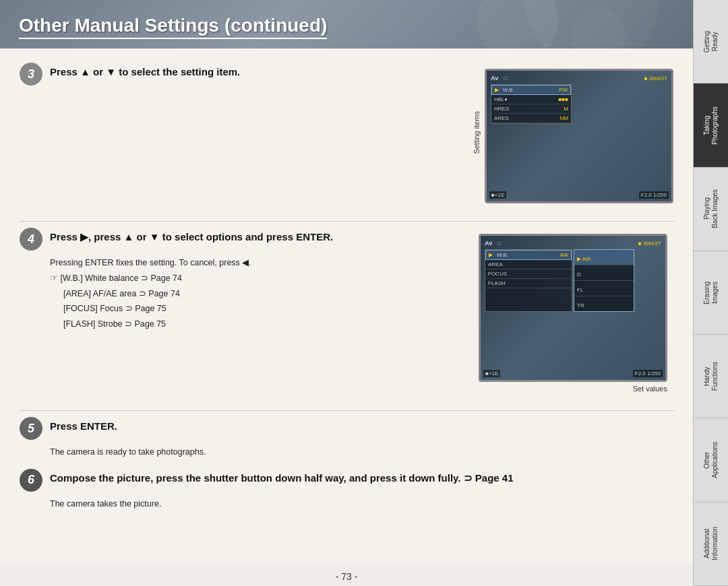 The width and height of the screenshot is (728, 586). Describe the element at coordinates (346, 24) in the screenshot. I see `page-header: Other Manual Settings (continued)` at that location.